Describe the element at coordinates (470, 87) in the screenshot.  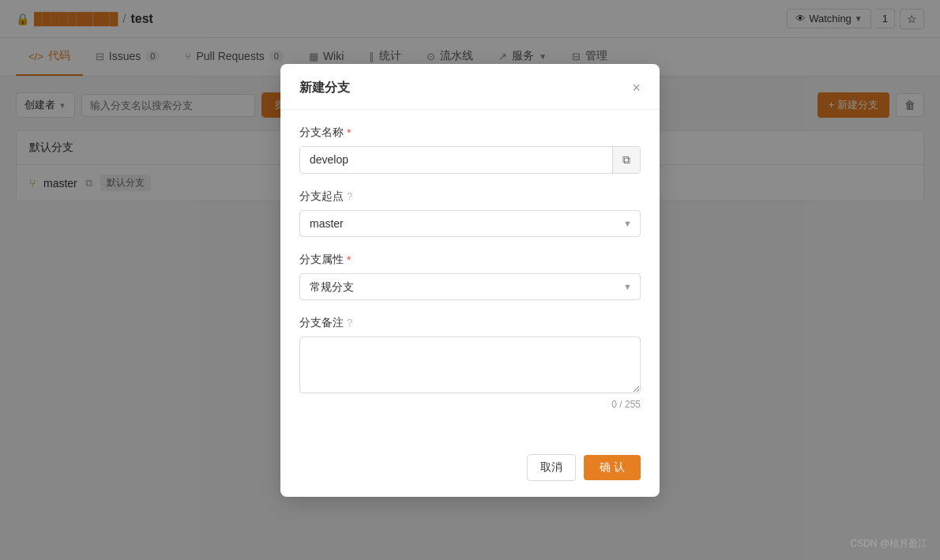
I see `modal-header: 新建分支 ×` at that location.